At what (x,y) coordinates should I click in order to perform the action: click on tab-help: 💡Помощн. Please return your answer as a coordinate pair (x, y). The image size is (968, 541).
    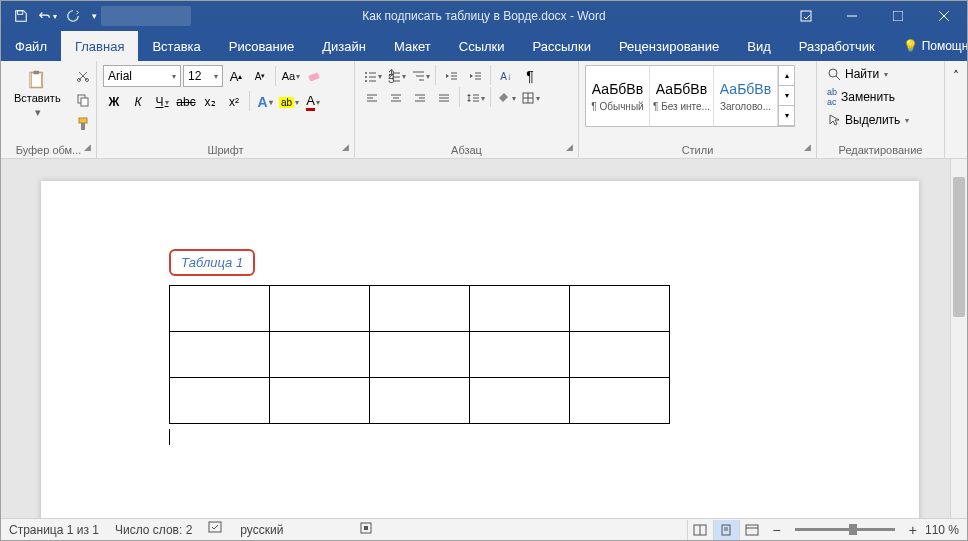
    Looking at the image, I should click on (928, 46).